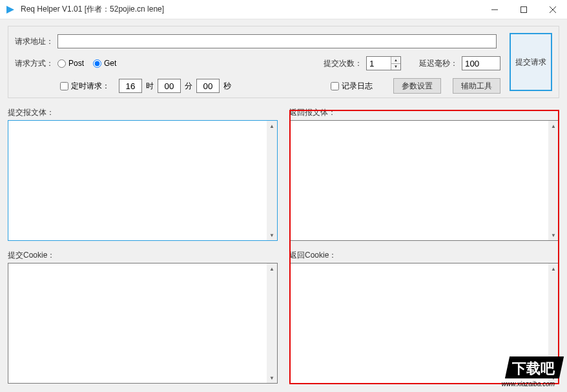 The image size is (567, 392). Describe the element at coordinates (424, 112) in the screenshot. I see `response-body-label: 返回报文体：` at that location.